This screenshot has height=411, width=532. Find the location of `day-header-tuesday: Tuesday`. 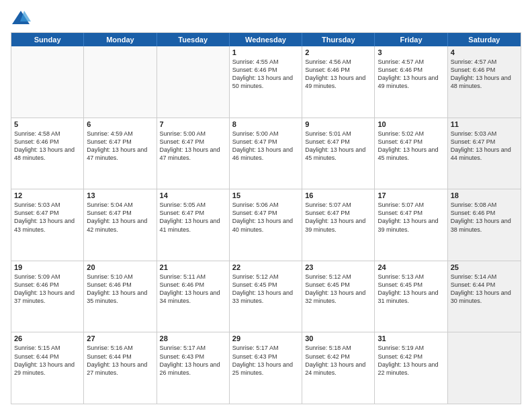

day-header-tuesday: Tuesday is located at coordinates (193, 40).